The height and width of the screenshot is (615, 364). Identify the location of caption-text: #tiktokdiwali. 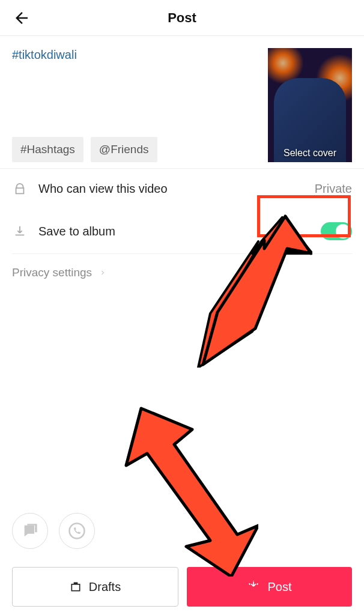
(136, 55).